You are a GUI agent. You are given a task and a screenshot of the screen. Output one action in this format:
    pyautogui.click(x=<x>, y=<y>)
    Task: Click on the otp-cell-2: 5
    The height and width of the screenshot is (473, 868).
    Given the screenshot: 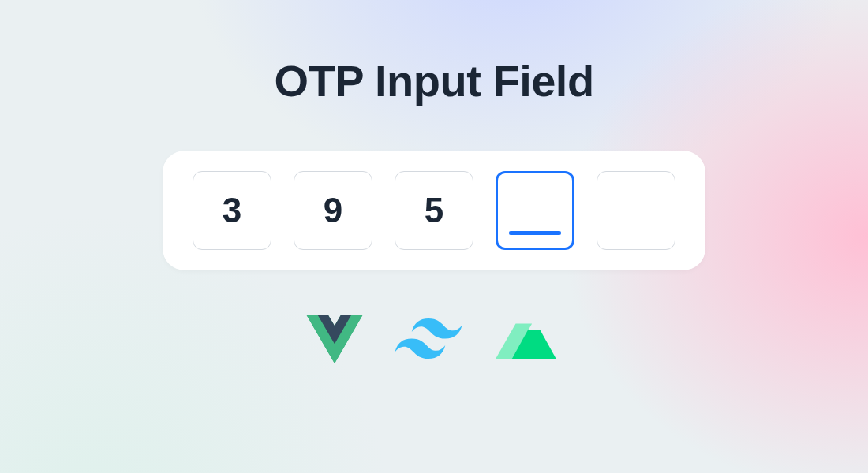 What is the action you would take?
    pyautogui.click(x=434, y=210)
    